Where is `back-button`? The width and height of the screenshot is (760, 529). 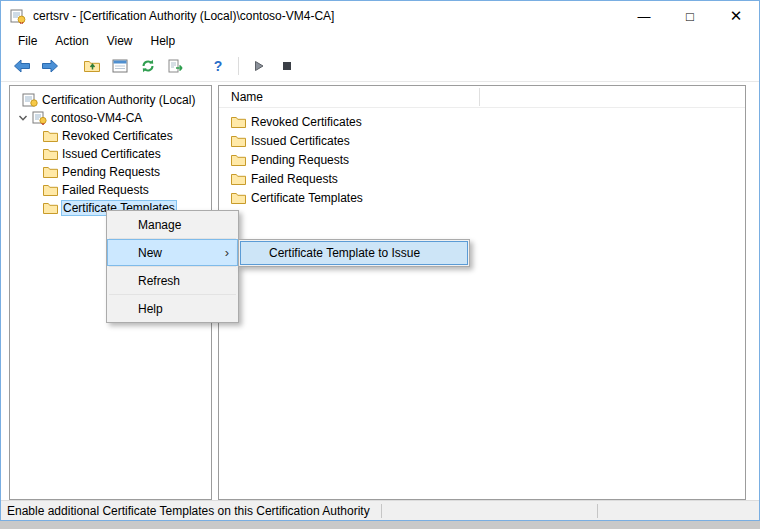
back-button is located at coordinates (22, 66).